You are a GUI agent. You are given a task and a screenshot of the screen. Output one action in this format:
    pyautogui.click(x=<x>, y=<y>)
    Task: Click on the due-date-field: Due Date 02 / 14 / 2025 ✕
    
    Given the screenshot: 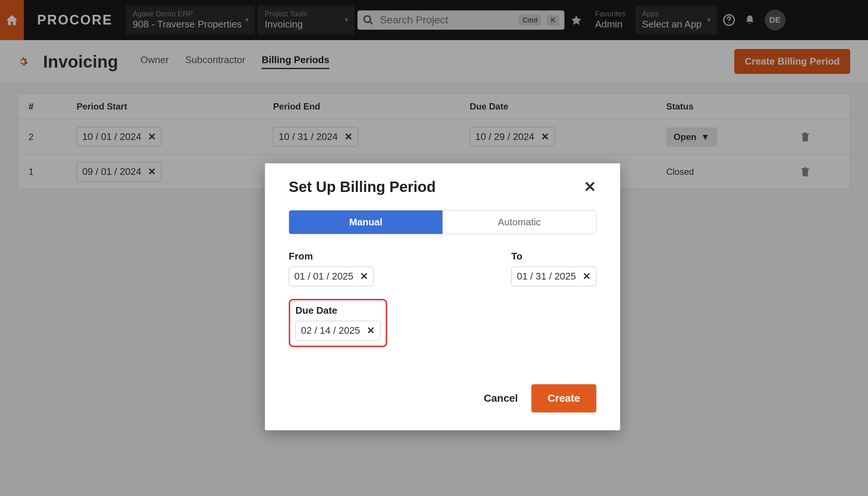 What is the action you would take?
    pyautogui.click(x=338, y=323)
    